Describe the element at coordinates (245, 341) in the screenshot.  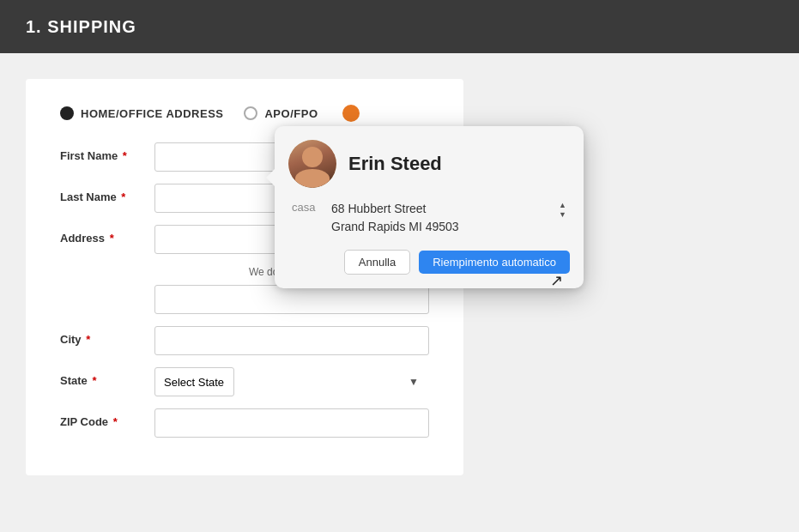
I see `city-row: City *` at that location.